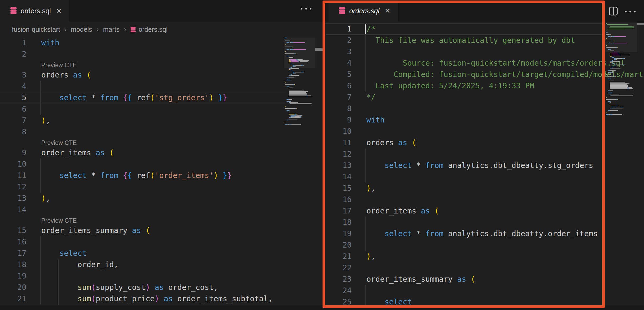 This screenshot has width=644, height=310. I want to click on line-number: 17, so click(338, 211).